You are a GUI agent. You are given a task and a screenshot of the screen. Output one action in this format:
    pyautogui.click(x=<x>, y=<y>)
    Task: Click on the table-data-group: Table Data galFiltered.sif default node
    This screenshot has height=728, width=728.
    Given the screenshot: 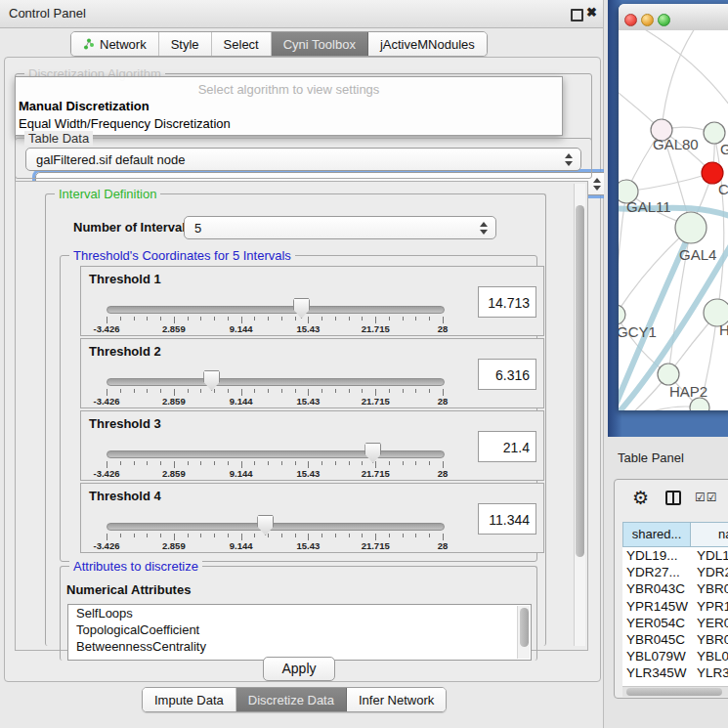 What is the action you would take?
    pyautogui.click(x=303, y=158)
    